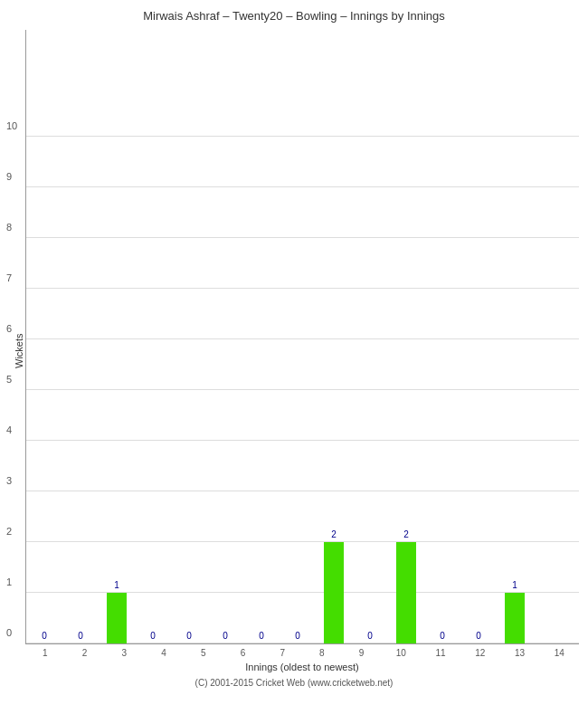 This screenshot has height=724, width=588. What do you see at coordinates (164, 653) in the screenshot?
I see `x-tick-label: 4` at bounding box center [164, 653].